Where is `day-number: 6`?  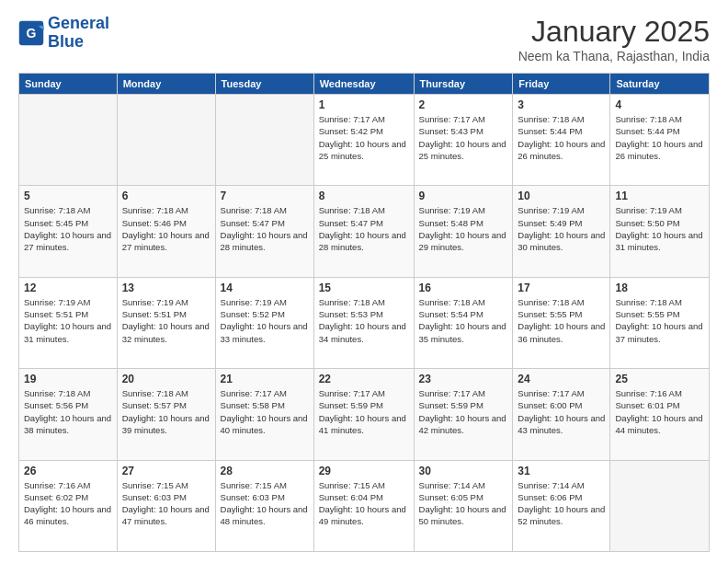
day-number: 6 is located at coordinates (166, 196).